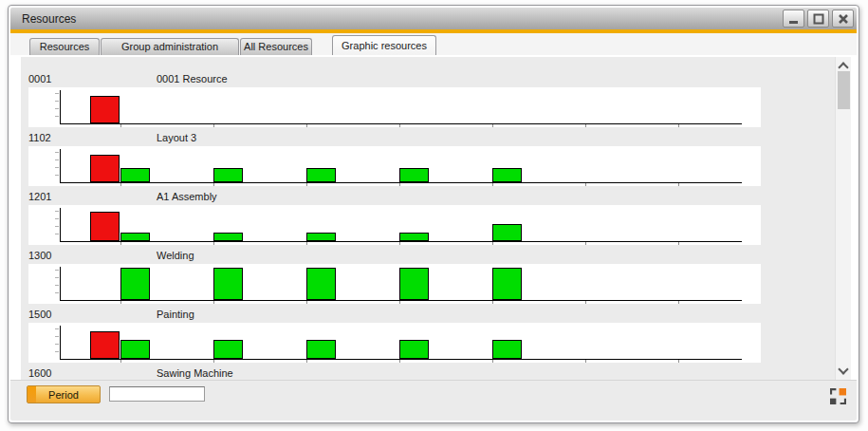 The height and width of the screenshot is (431, 868). Describe the element at coordinates (839, 397) in the screenshot. I see `resize-grip-icon` at that location.